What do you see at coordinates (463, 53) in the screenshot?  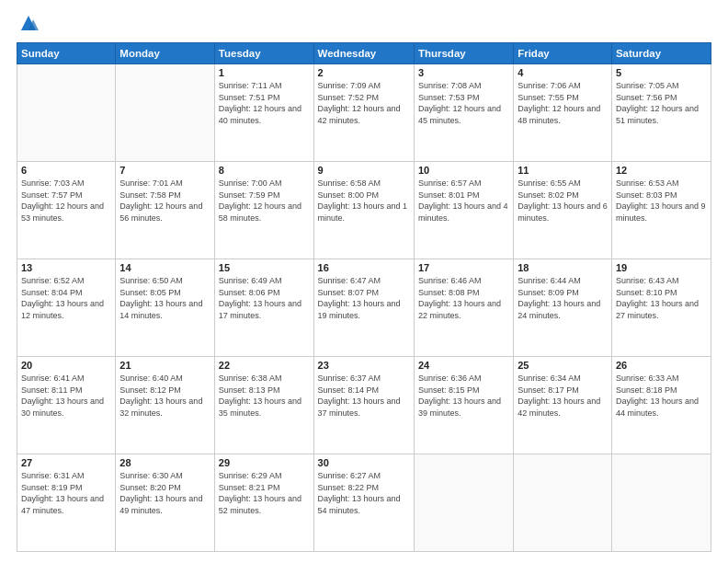 I see `header-day-thursday: Thursday` at bounding box center [463, 53].